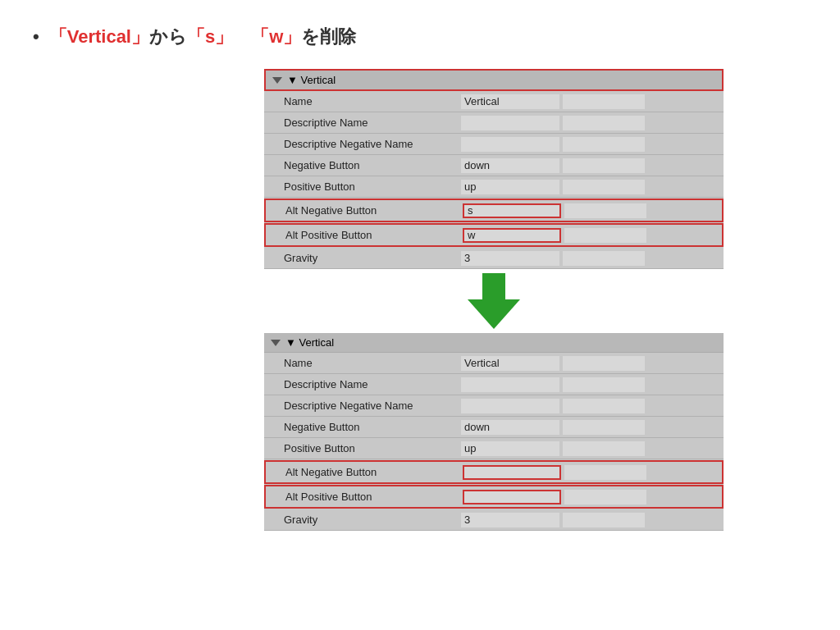 This screenshot has height=630, width=840. I want to click on bot-label-alt-pos-btn: Alt Positive Button, so click(364, 497).